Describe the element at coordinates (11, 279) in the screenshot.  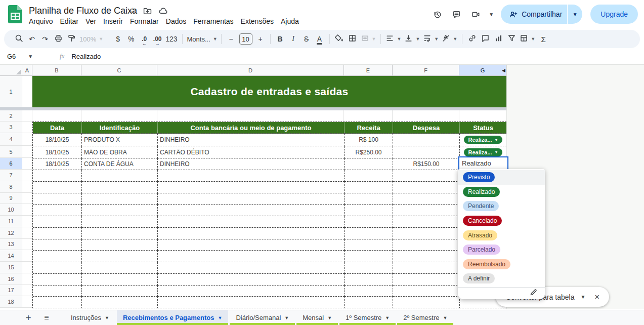
I see `row-header-16: 16` at that location.